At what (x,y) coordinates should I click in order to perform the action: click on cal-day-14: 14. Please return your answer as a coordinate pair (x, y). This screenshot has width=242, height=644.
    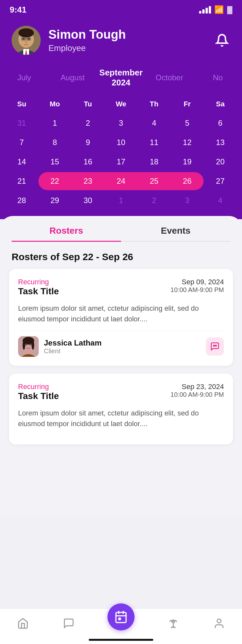
    Looking at the image, I should click on (22, 162).